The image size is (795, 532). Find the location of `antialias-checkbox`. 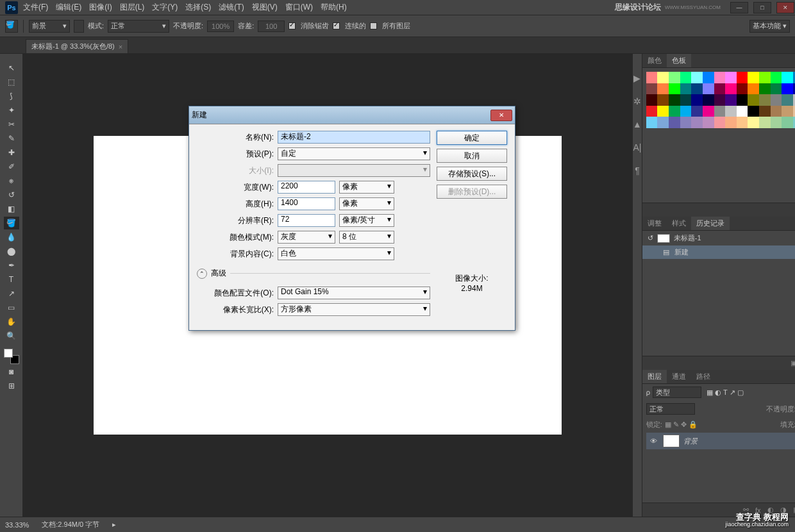

antialias-checkbox is located at coordinates (292, 26).